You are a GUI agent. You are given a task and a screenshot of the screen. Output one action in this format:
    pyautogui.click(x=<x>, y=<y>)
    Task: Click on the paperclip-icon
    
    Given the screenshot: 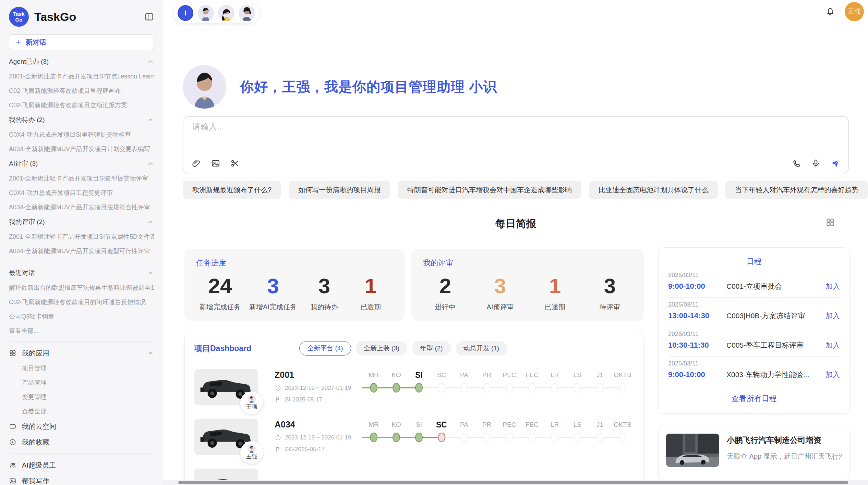 What is the action you would take?
    pyautogui.click(x=196, y=163)
    